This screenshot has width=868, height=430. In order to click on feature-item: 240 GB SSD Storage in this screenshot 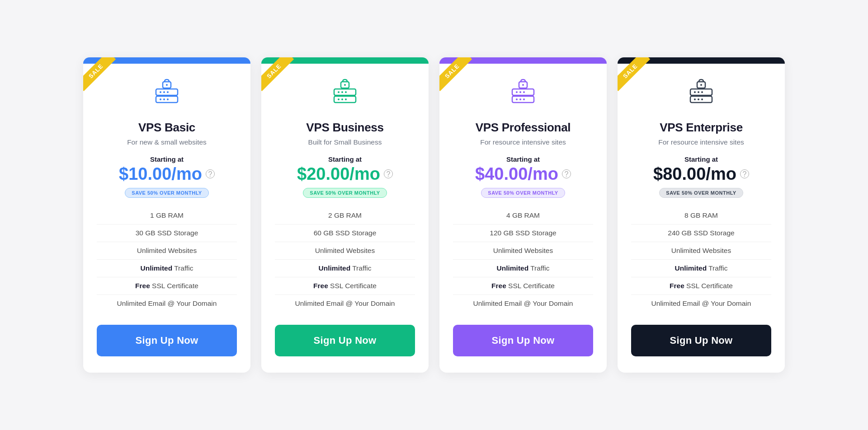, I will do `click(701, 233)`.